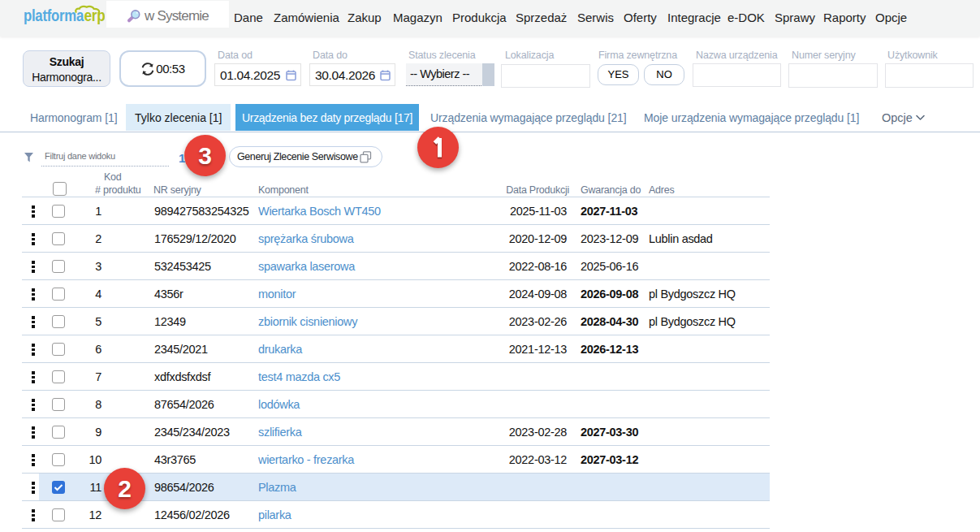 This screenshot has height=532, width=980. What do you see at coordinates (54, 15) in the screenshot?
I see `svg-text: platforma` at bounding box center [54, 15].